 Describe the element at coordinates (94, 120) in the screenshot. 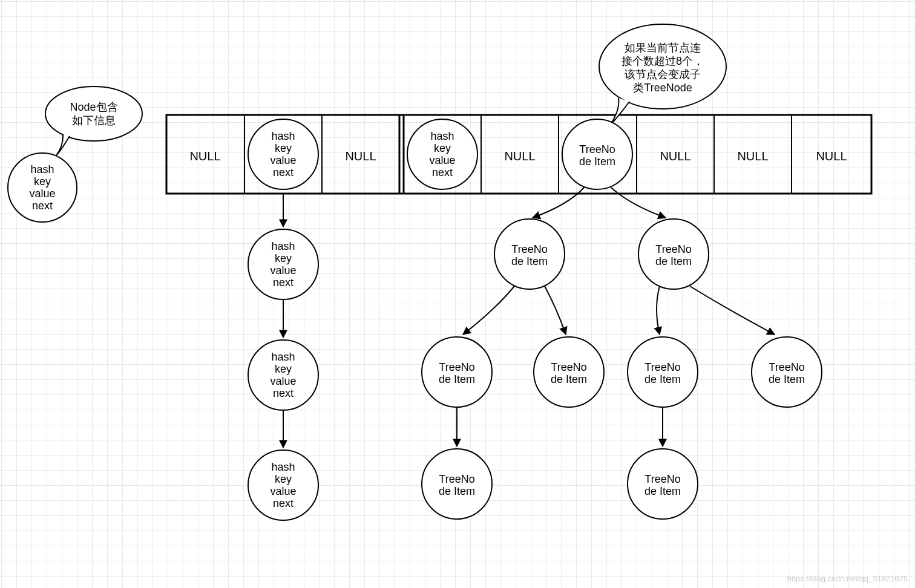

I see `bubble-left-line2: 如下信息` at that location.